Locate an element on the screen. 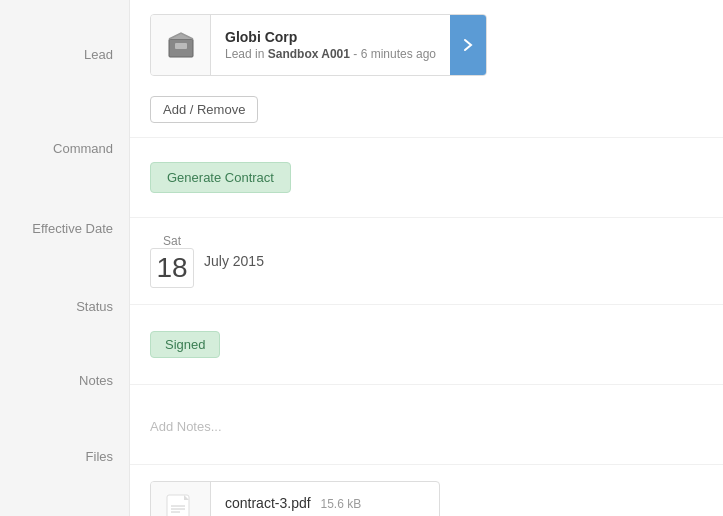 This screenshot has width=723, height=516. files-row: PDF contract-3.pdf 15.6 kB Attached by C… is located at coordinates (426, 490).